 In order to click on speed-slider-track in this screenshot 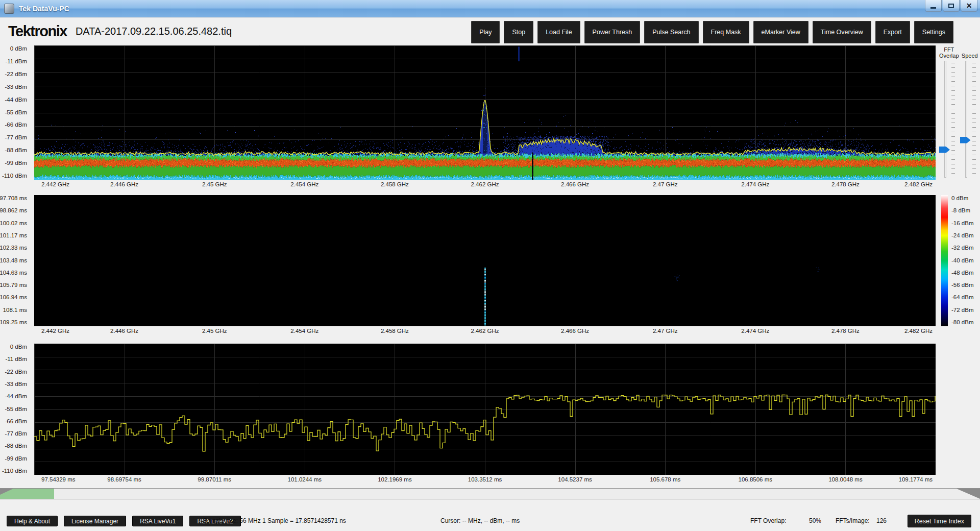, I will do `click(966, 119)`.